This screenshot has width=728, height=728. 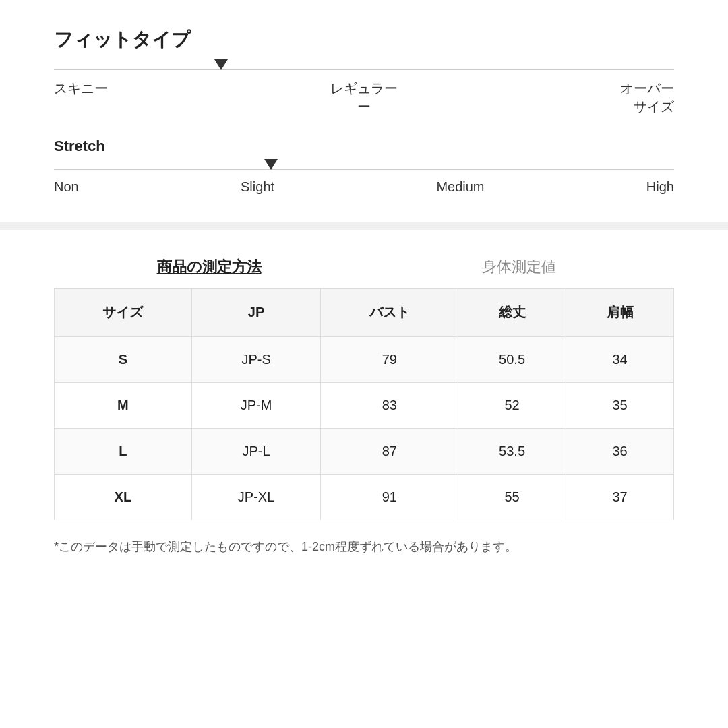 I want to click on table-header-right: 身体測定値, so click(x=519, y=267).